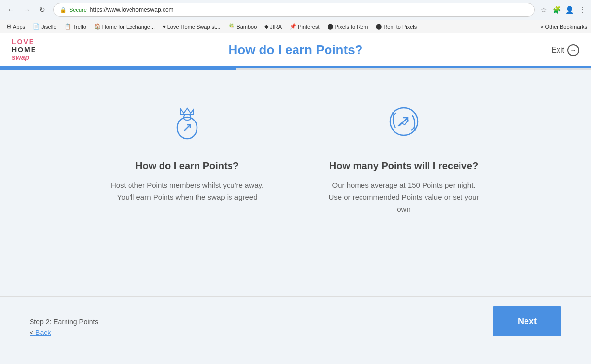 The image size is (591, 364). I want to click on bookmark-apps-label: Apps, so click(19, 27).